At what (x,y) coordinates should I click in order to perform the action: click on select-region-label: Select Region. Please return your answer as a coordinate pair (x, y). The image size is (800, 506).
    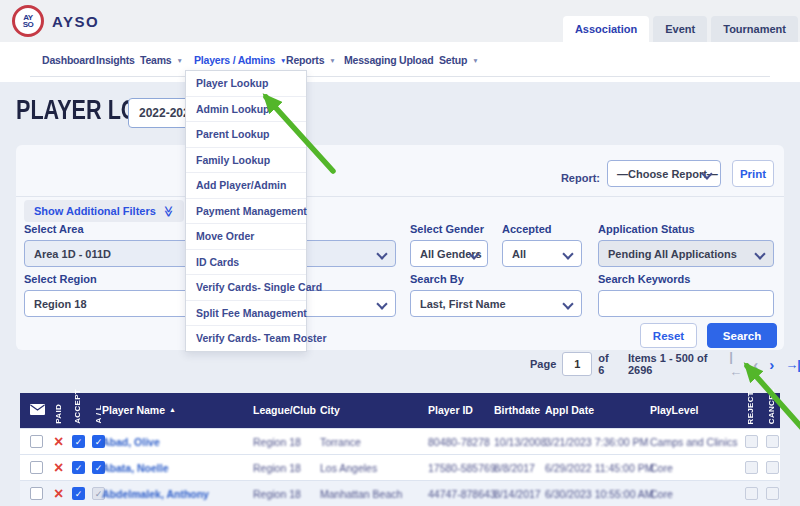
    Looking at the image, I should click on (60, 279).